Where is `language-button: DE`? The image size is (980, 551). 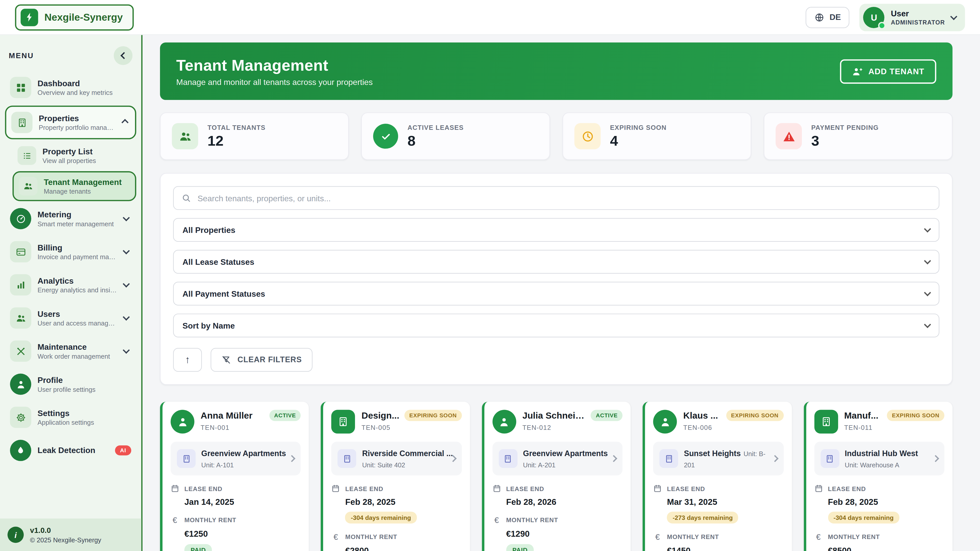 language-button: DE is located at coordinates (828, 17).